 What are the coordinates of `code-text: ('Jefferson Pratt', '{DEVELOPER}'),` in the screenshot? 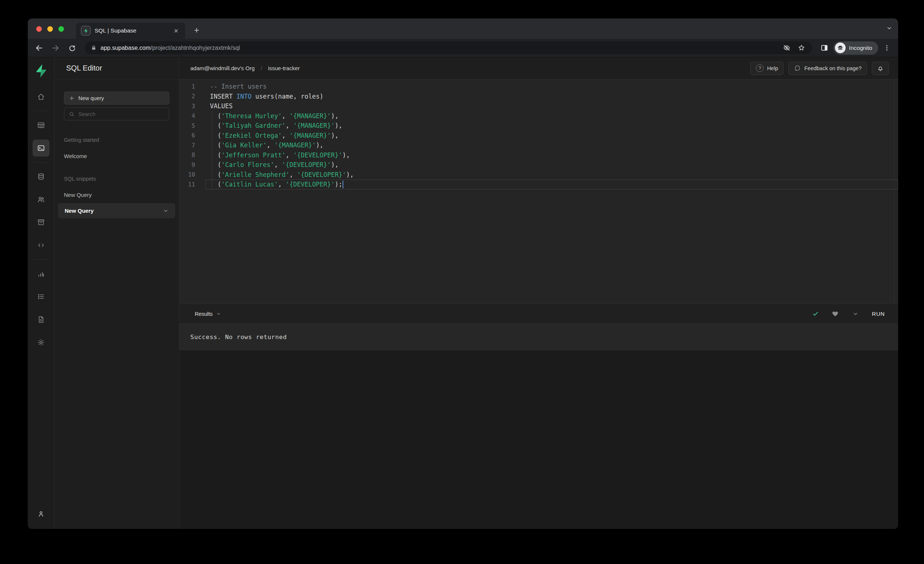 It's located at (552, 155).